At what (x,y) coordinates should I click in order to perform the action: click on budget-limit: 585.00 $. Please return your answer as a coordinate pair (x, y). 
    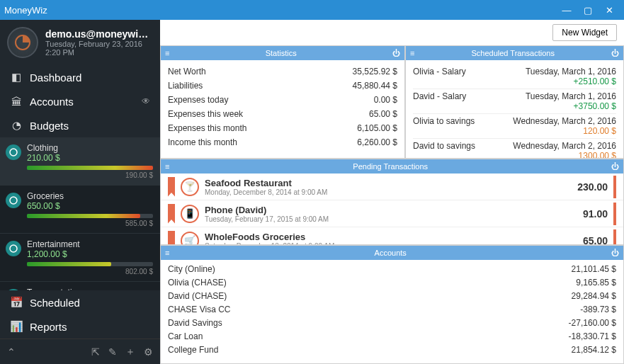
    Looking at the image, I should click on (90, 224).